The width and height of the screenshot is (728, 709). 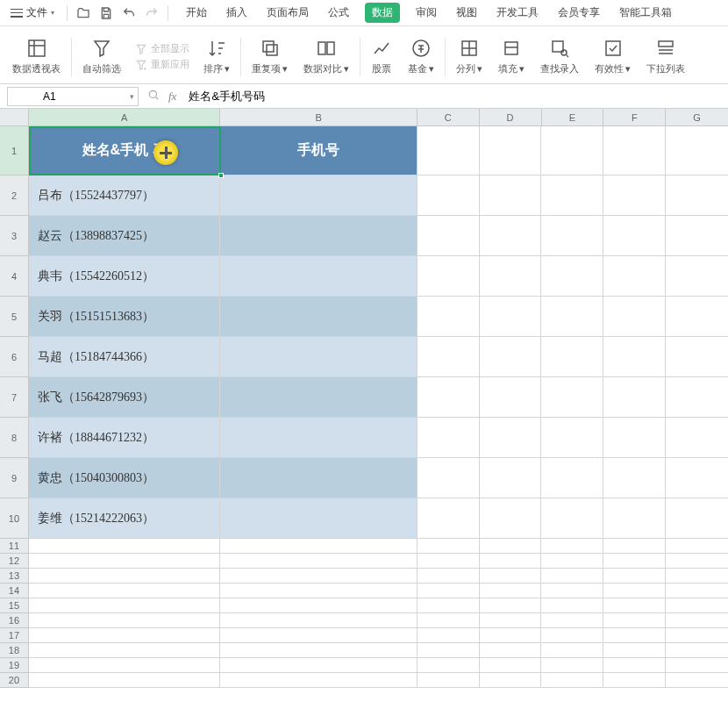 I want to click on cell-B6, so click(x=318, y=357).